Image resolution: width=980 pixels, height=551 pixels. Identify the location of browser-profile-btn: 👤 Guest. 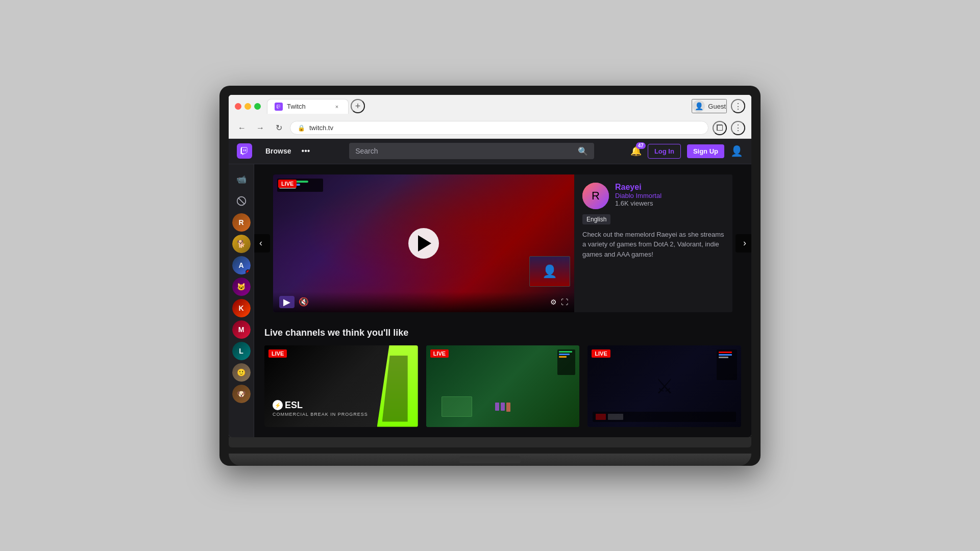
(709, 106).